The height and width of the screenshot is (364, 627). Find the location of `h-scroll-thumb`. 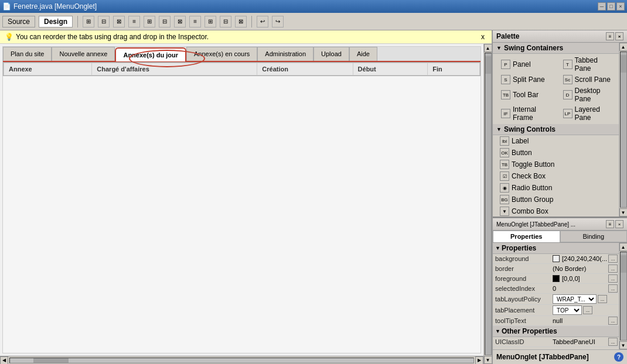

h-scroll-thumb is located at coordinates (51, 360).